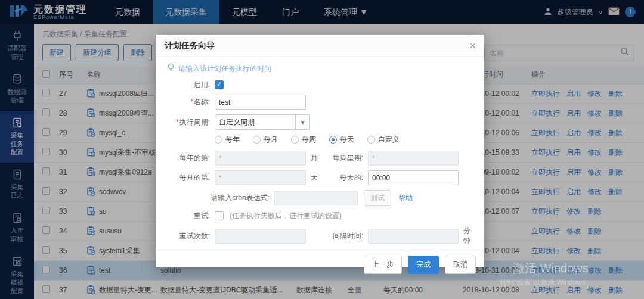  What do you see at coordinates (342, 139) in the screenshot?
I see `period-radio-option: 每天` at bounding box center [342, 139].